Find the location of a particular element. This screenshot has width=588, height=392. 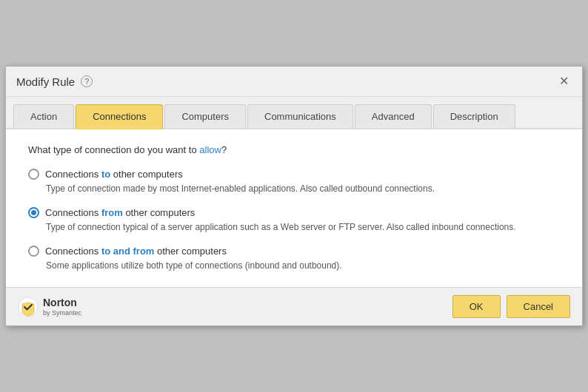

option-both-desc: Some applications utilize both type of c… is located at coordinates (303, 266).